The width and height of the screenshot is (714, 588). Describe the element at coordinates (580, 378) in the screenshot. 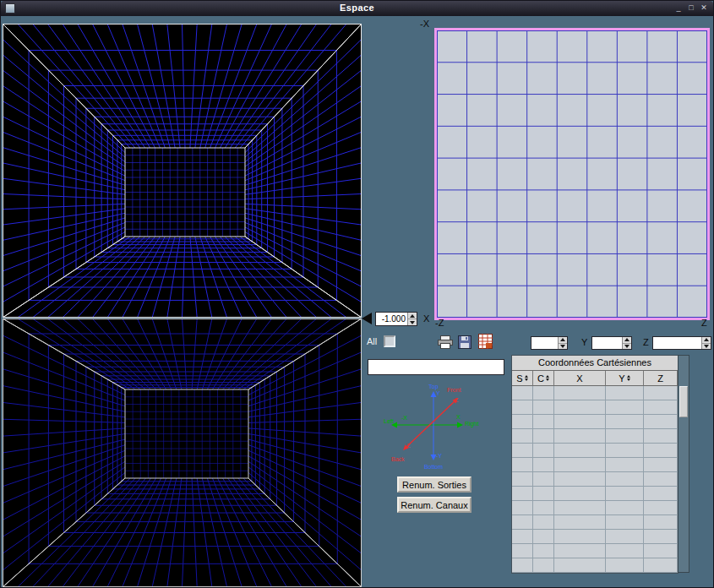

I see `column-header-x: X` at that location.